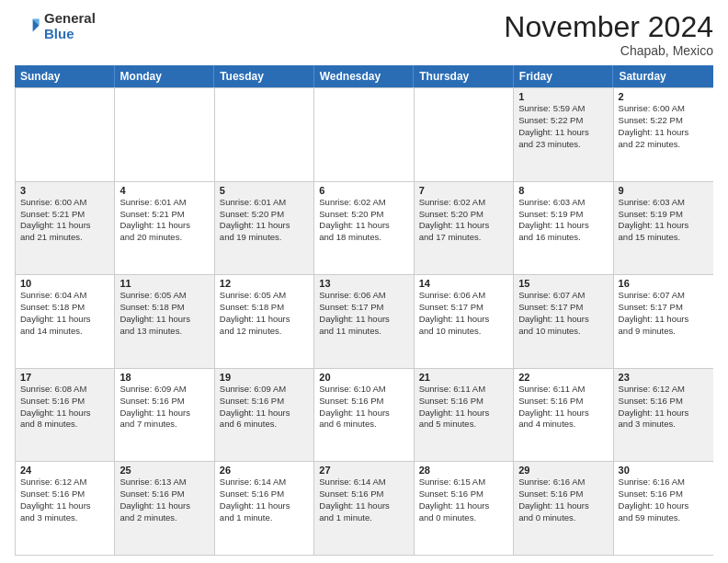 This screenshot has width=728, height=563. I want to click on logo-text: General Blue, so click(70, 26).